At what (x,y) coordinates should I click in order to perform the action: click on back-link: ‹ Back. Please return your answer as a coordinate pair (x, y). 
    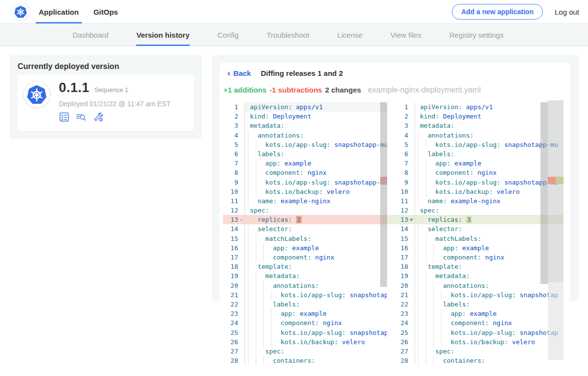
    Looking at the image, I should click on (239, 73).